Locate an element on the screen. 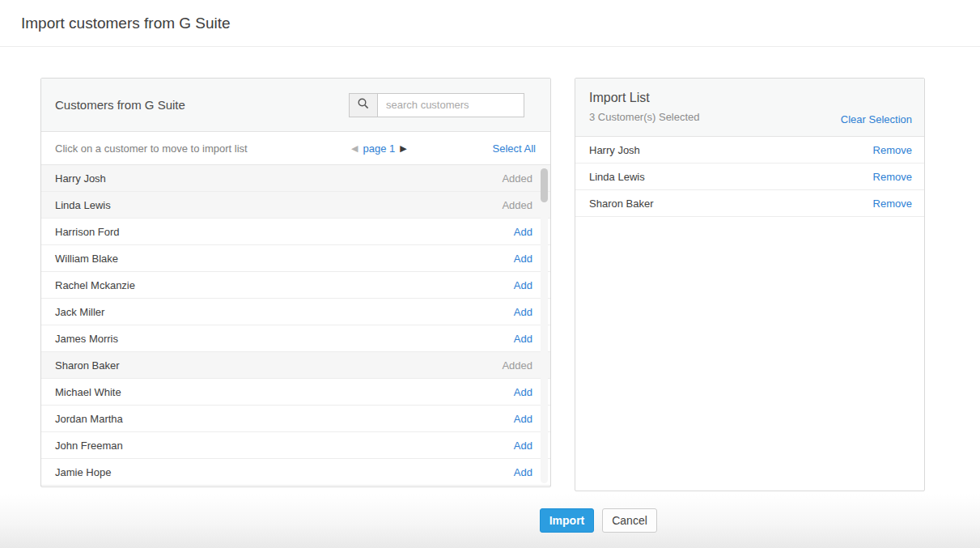 The height and width of the screenshot is (548, 980). customer-name: Harry Josh is located at coordinates (81, 178).